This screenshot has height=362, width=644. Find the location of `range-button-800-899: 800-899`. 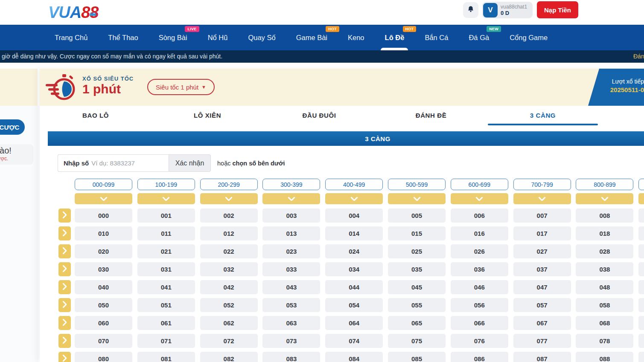

range-button-800-899: 800-899 is located at coordinates (604, 184).